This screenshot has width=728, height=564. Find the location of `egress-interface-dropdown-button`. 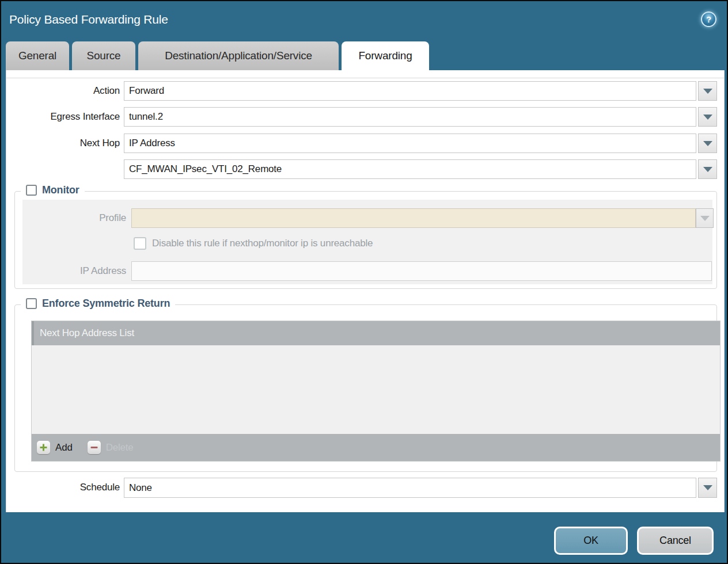

egress-interface-dropdown-button is located at coordinates (707, 117).